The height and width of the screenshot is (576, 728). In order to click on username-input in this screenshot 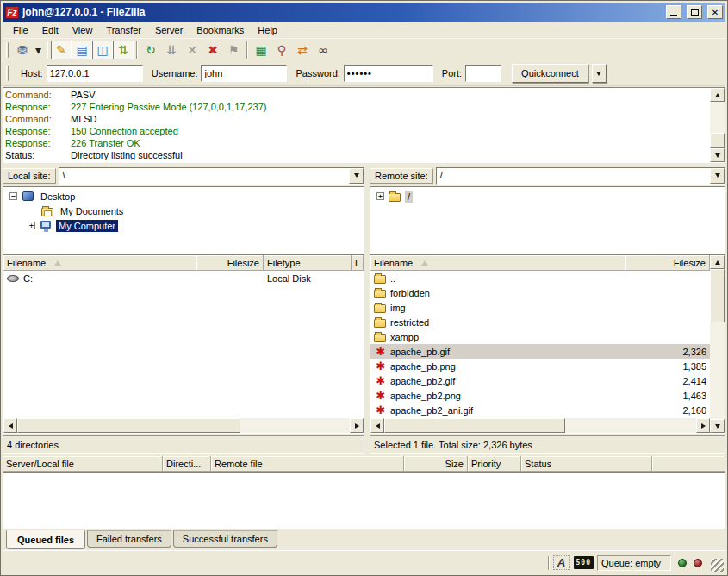, I will do `click(244, 73)`.